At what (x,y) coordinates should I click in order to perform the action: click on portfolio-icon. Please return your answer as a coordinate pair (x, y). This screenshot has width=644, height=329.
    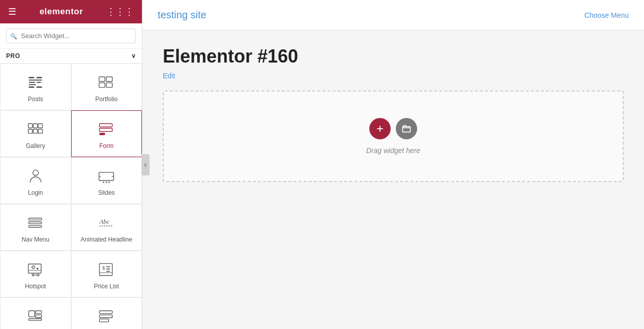
    Looking at the image, I should click on (106, 82).